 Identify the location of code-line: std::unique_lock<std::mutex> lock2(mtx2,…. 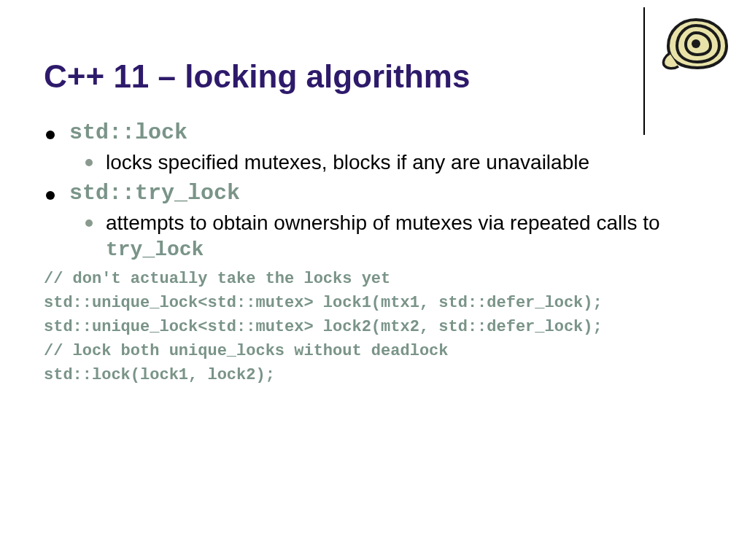
(374, 327).